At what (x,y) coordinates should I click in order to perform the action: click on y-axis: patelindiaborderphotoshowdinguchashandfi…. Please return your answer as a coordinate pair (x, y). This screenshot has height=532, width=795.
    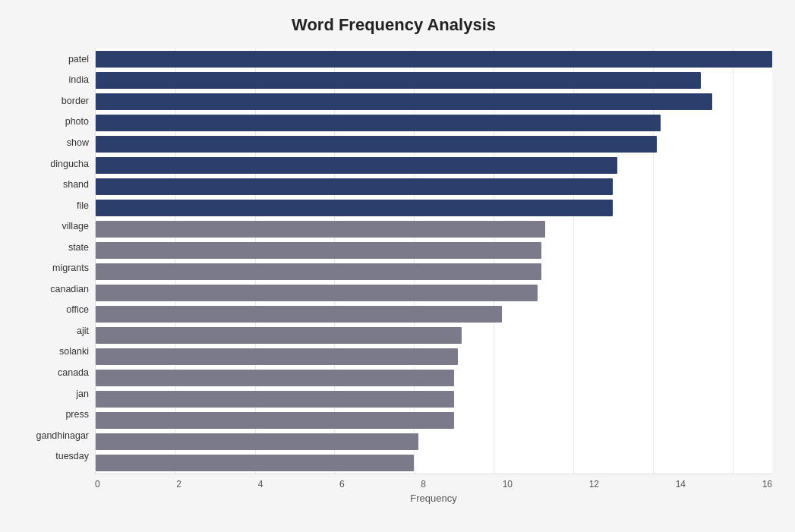
    Looking at the image, I should click on (55, 258).